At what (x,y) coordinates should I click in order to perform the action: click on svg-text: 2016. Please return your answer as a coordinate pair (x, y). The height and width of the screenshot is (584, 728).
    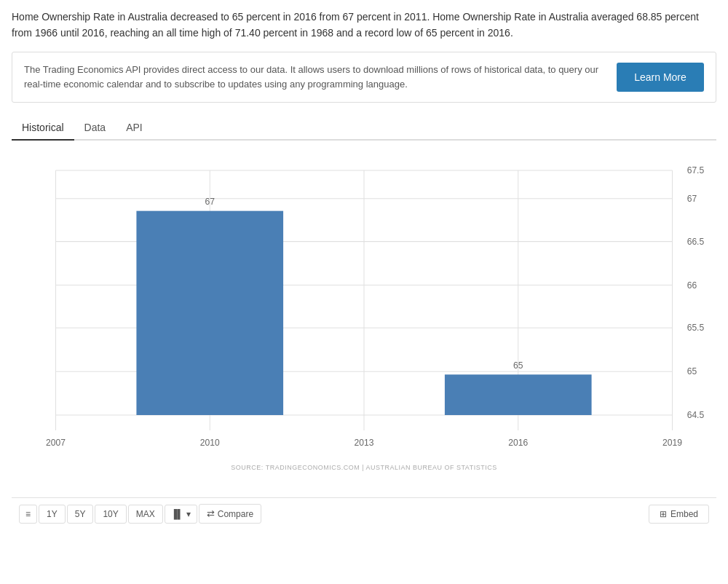
    Looking at the image, I should click on (518, 443).